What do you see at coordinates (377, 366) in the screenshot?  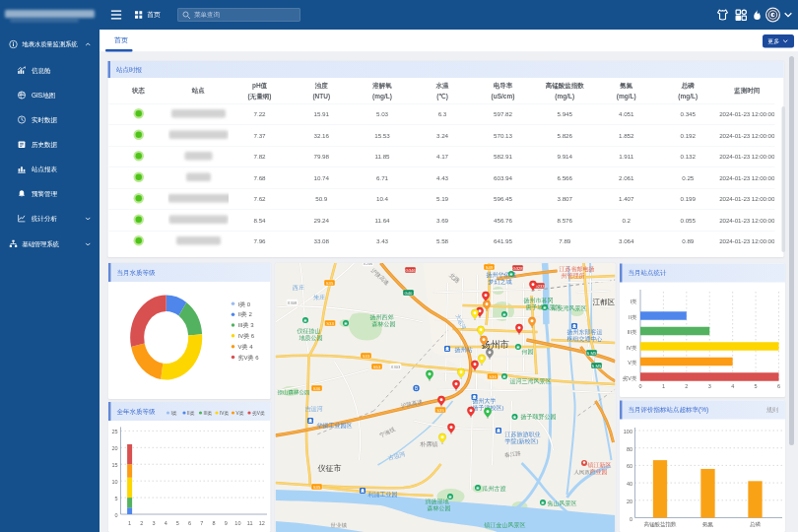 I see `svg-text: S53` at bounding box center [377, 366].